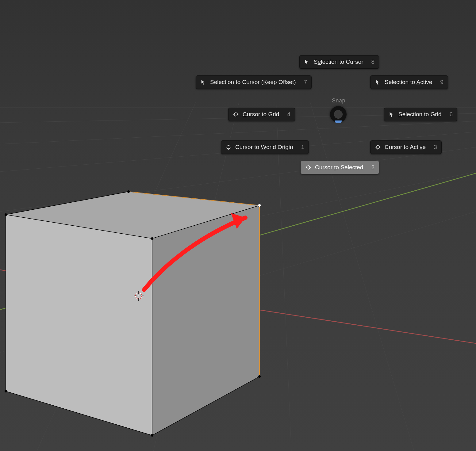 Image resolution: width=476 pixels, height=451 pixels. What do you see at coordinates (303, 147) in the screenshot?
I see `pie-item-shortcut: 1` at bounding box center [303, 147].